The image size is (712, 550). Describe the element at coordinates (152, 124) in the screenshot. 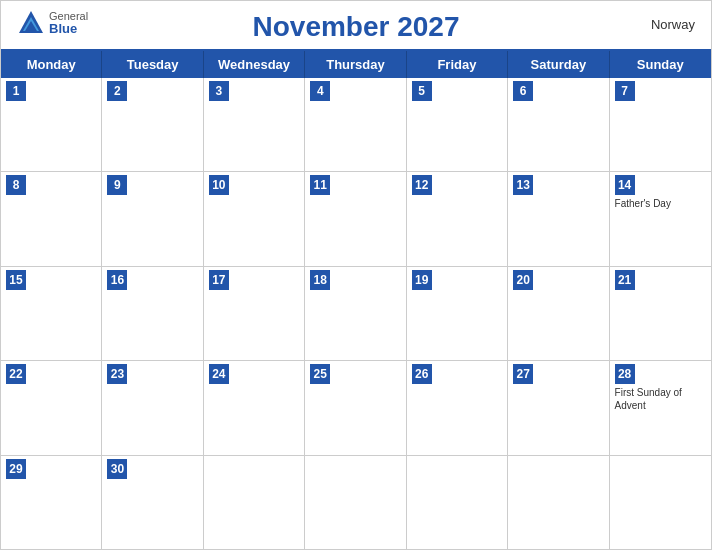

I see `day-cell-2: 2` at that location.